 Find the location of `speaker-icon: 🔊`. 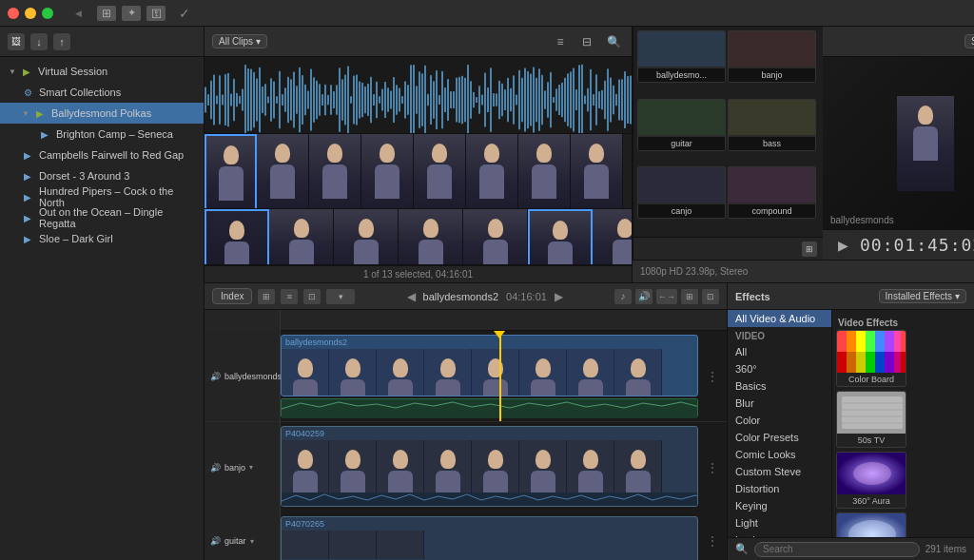

speaker-icon: 🔊 is located at coordinates (644, 297).